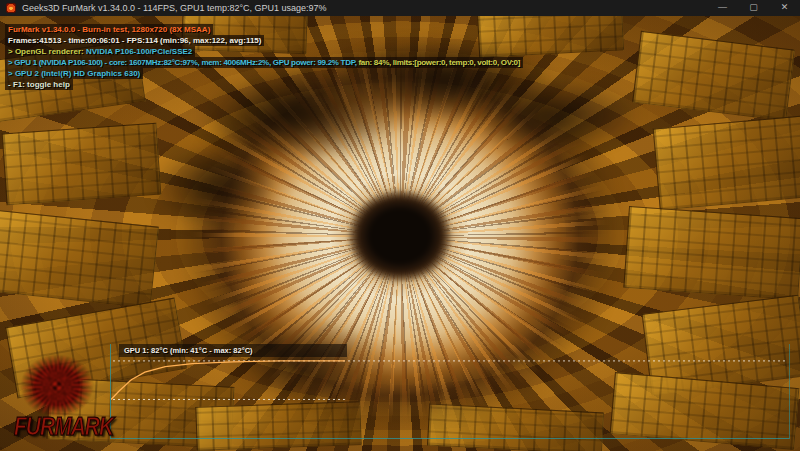 The width and height of the screenshot is (800, 451). What do you see at coordinates (784, 8) in the screenshot?
I see `close-button: ✕` at bounding box center [784, 8].